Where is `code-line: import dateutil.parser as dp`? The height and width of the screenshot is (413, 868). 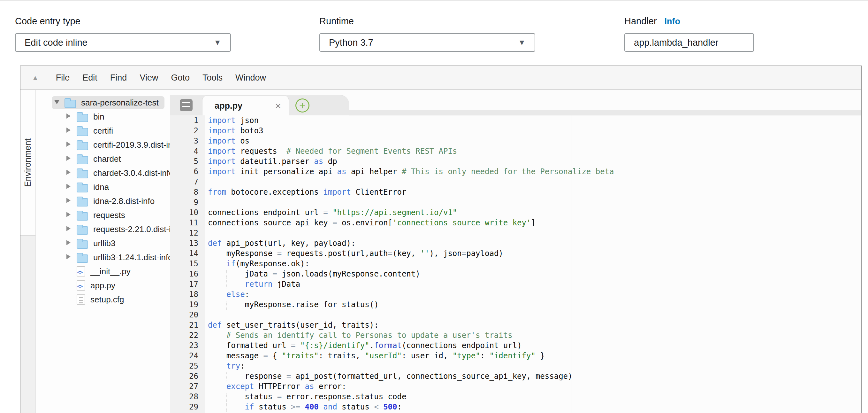 code-line: import dateutil.parser as dp is located at coordinates (533, 162).